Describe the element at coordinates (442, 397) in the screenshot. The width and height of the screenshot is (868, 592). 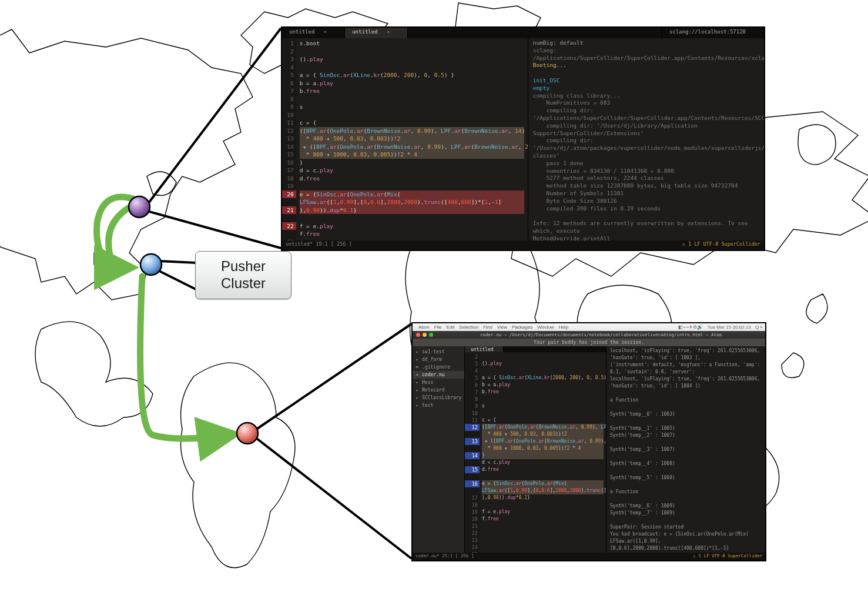
I see `tree-item-label: SCClassLibrary` at that location.